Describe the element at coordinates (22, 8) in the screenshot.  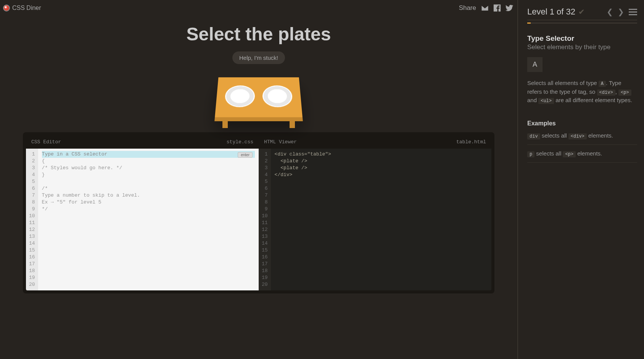
I see `logo: CSS Diner` at that location.